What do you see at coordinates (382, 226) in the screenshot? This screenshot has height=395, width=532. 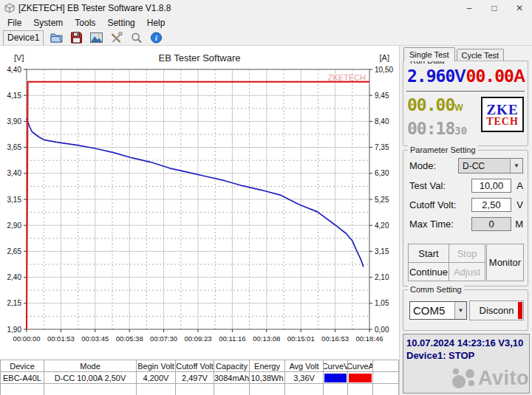 I see `right-axis-tick-label: 4,20` at bounding box center [382, 226].